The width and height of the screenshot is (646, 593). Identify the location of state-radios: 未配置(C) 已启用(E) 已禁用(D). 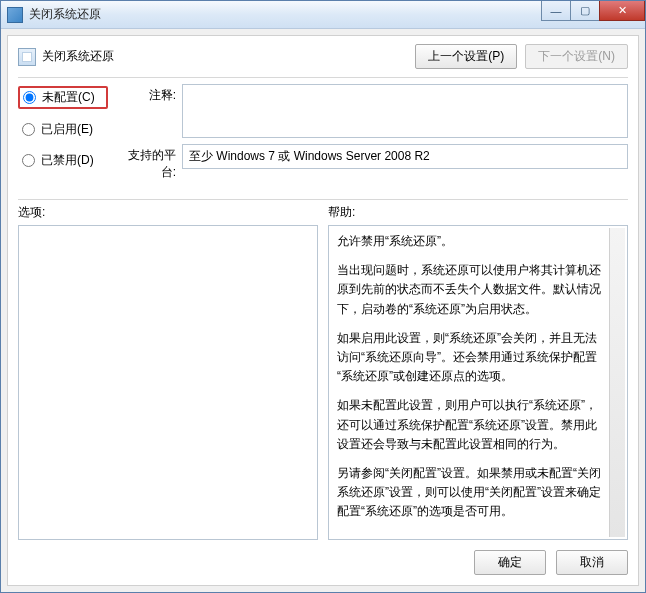
(63, 136).